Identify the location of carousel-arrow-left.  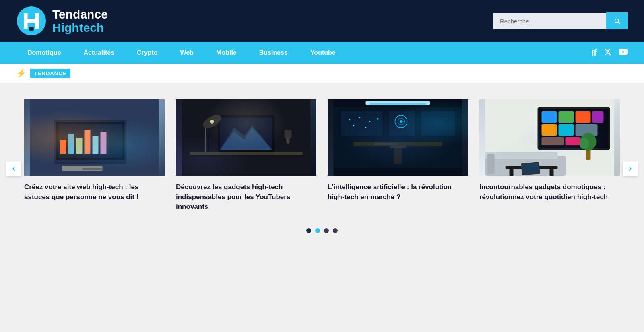
(14, 169).